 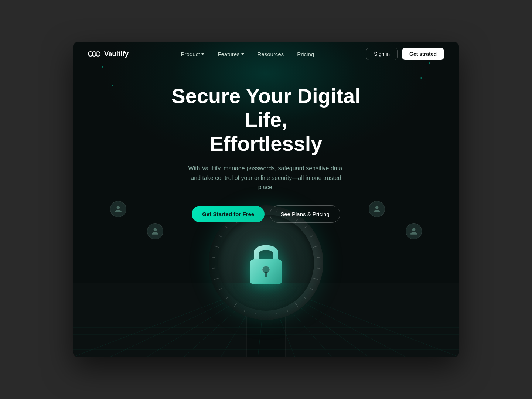 I want to click on hero-buttons: Get Started for Free See Plans & Pricing, so click(x=266, y=214).